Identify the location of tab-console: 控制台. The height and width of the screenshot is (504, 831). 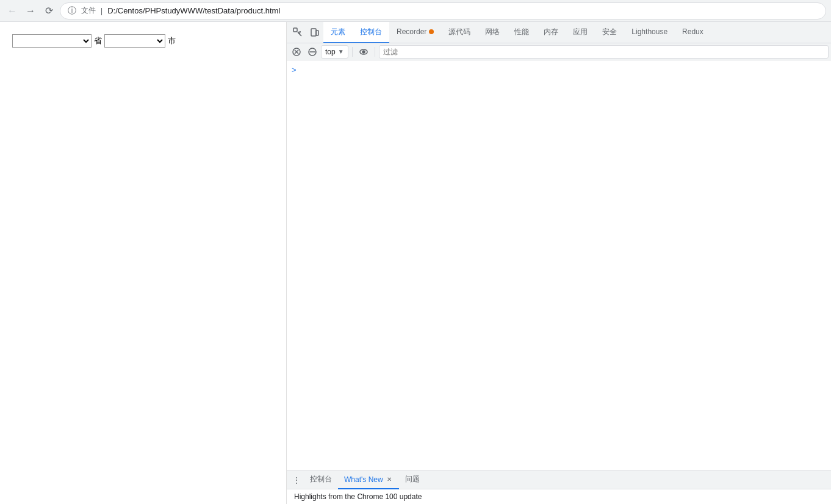
(371, 33).